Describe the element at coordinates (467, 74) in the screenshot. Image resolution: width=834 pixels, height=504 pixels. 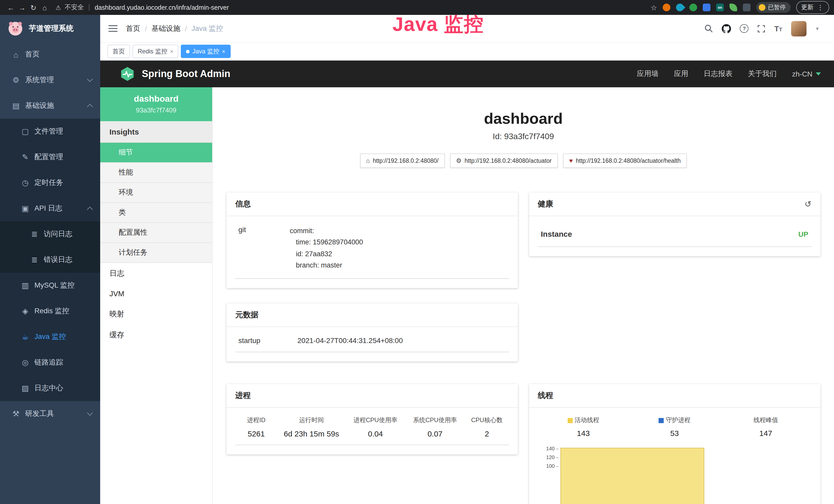
I see `sba-header: Spring Boot Admin 应用墙 应用 日志报表 关于我们 zh-CN` at that location.